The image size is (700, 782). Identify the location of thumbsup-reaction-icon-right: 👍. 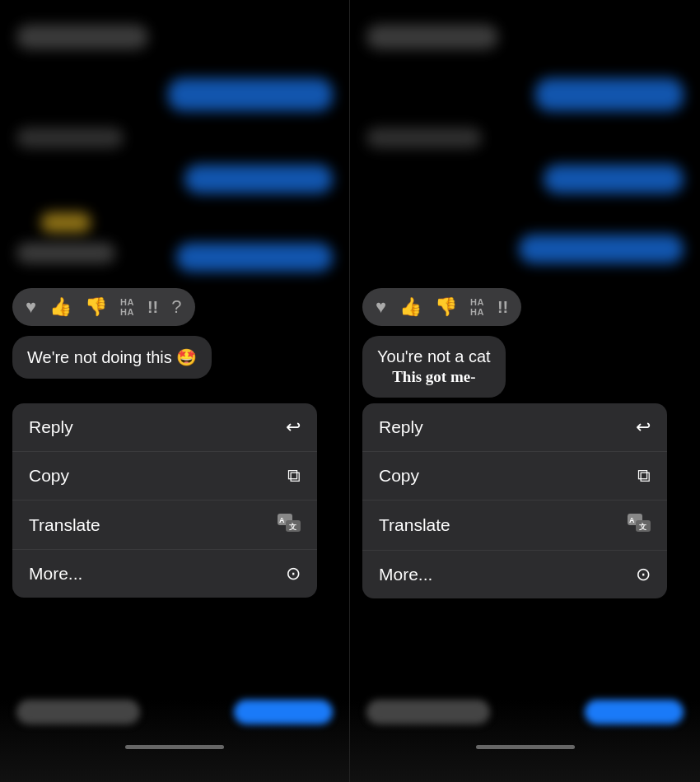
(410, 307).